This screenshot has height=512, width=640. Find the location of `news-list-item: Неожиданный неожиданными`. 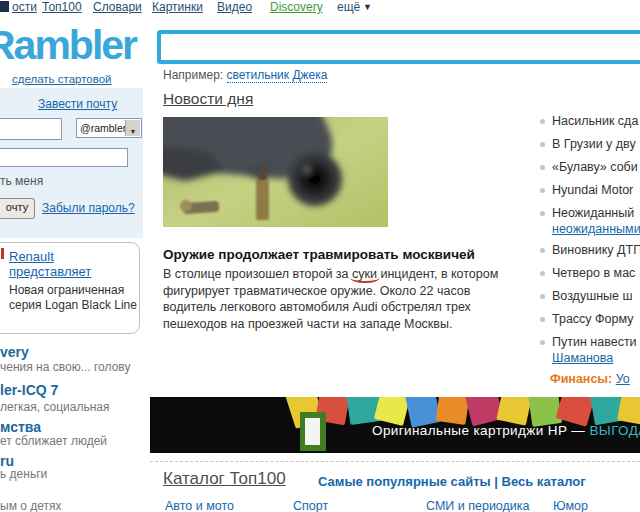

news-list-item: Неожиданный неожиданными is located at coordinates (596, 221).